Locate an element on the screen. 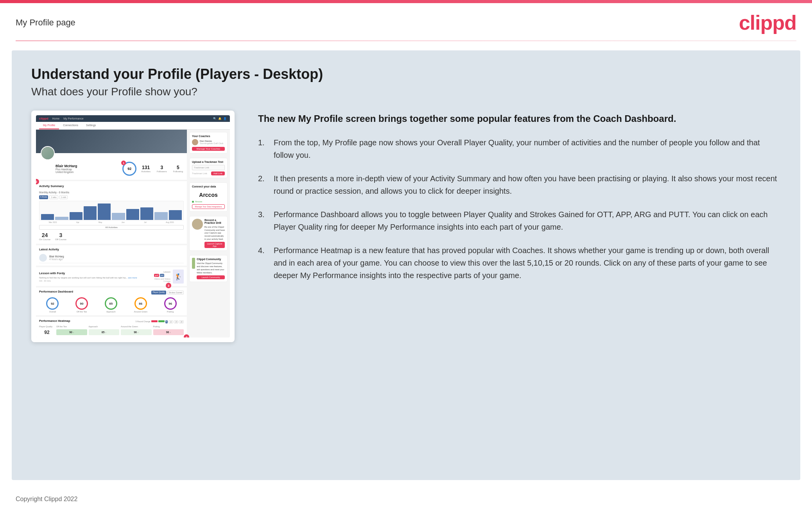  mock-connect-box: Connect your data Arccos Arccos Manage Y… is located at coordinates (208, 197).